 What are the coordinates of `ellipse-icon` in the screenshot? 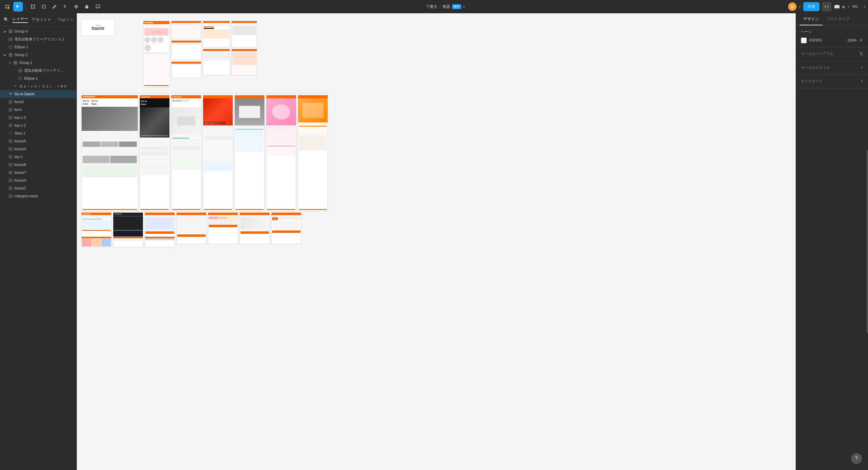 It's located at (11, 47).